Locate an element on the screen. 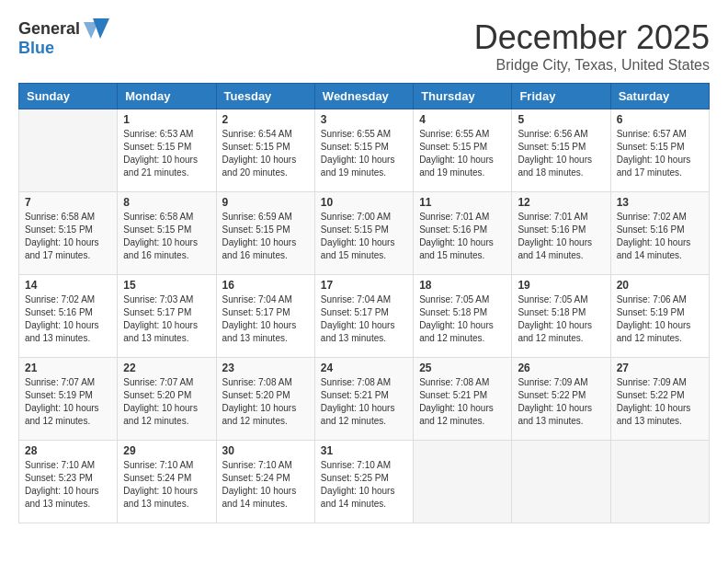 The height and width of the screenshot is (563, 728). day-info: Sunrise: 7:07 AMSunset: 5:19 PMDaylight:… is located at coordinates (68, 402).